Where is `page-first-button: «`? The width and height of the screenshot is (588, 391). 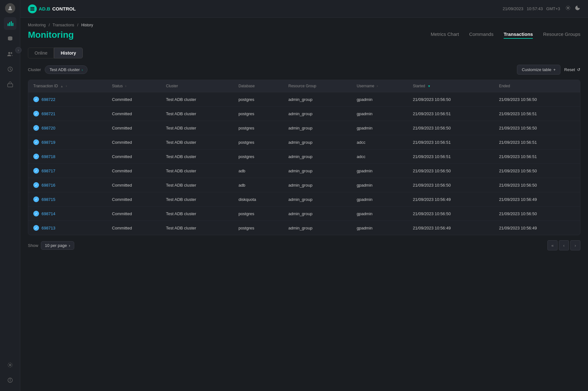
page-first-button: « is located at coordinates (552, 245).